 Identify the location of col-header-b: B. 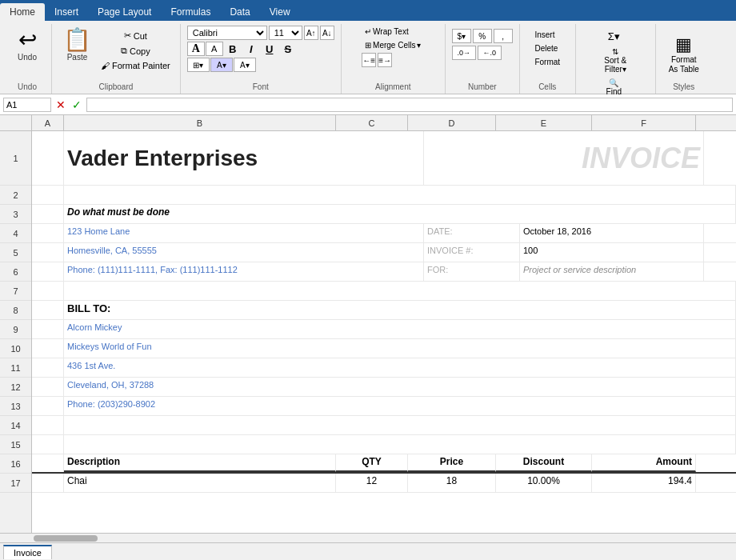
(200, 123).